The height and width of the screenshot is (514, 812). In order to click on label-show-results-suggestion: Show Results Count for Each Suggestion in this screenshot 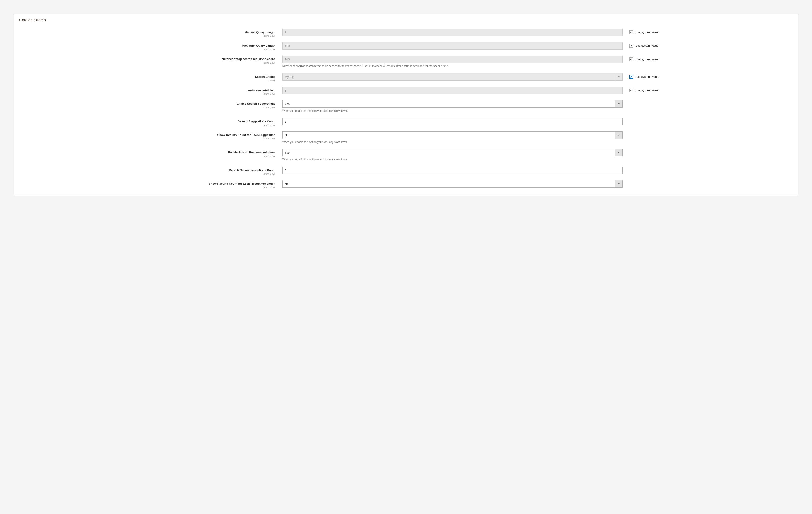, I will do `click(246, 135)`.